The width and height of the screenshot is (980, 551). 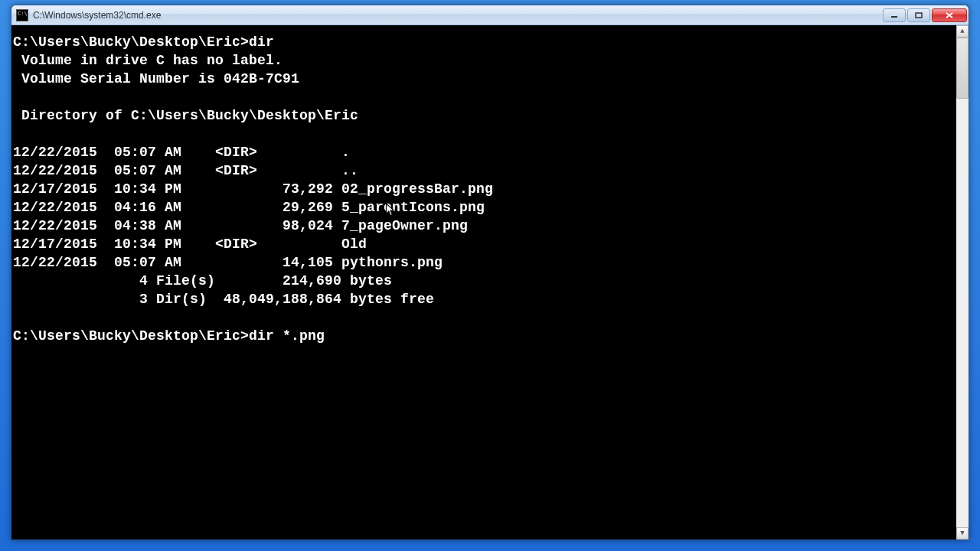 What do you see at coordinates (457, 15) in the screenshot?
I see `window-title: C:\Windows\system32\cmd.exe` at bounding box center [457, 15].